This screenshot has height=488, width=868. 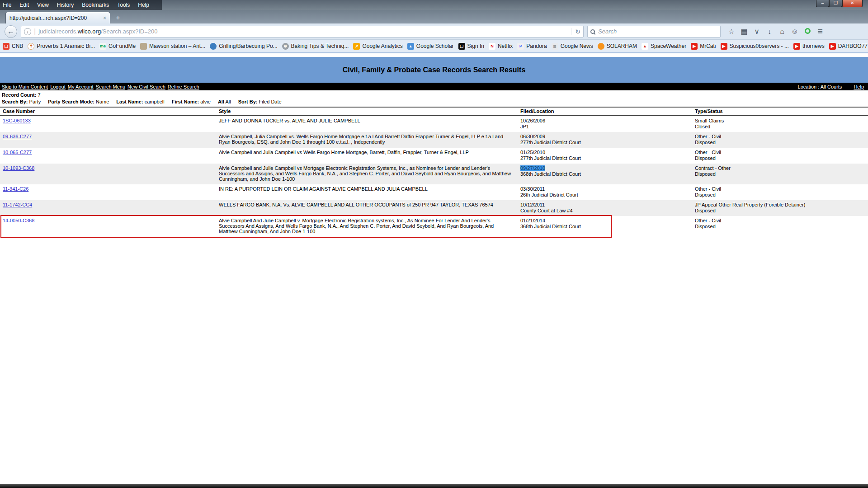 What do you see at coordinates (462, 46) in the screenshot?
I see `bookmark-favicon-icon: ▢` at bounding box center [462, 46].